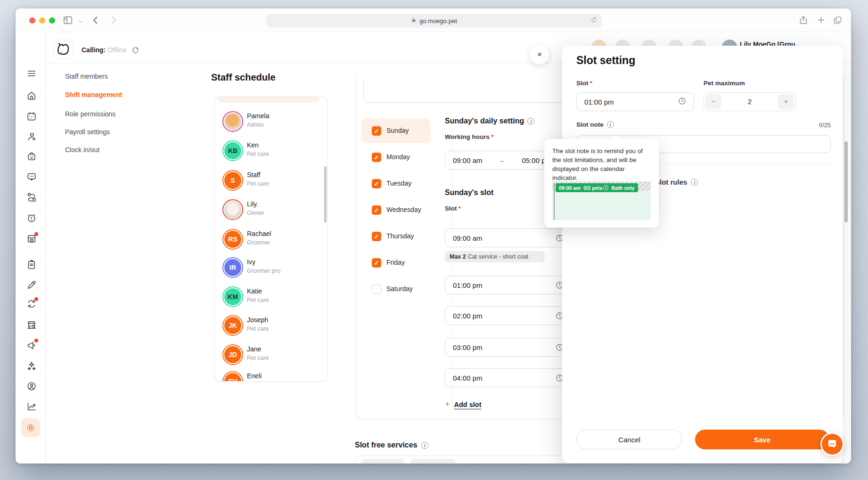 The width and height of the screenshot is (868, 480). I want to click on day-row-friday: ✓Friday, so click(396, 263).